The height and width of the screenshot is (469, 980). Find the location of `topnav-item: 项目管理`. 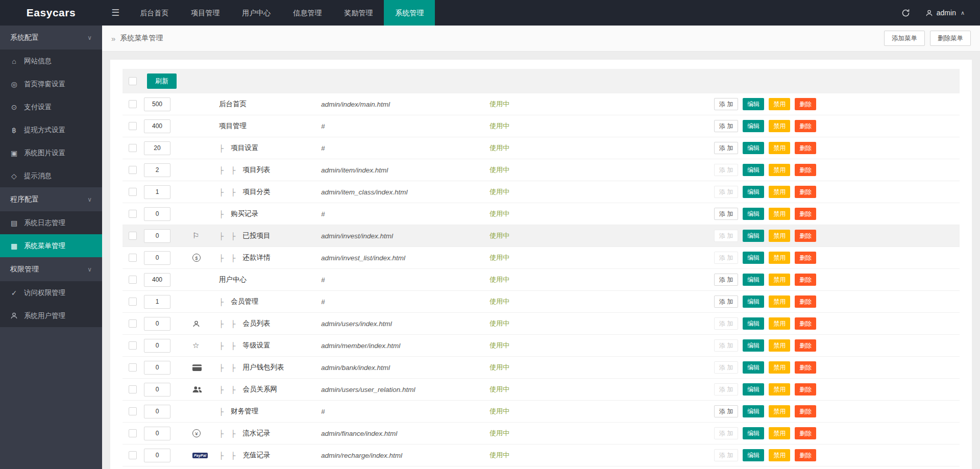

topnav-item: 项目管理 is located at coordinates (205, 13).